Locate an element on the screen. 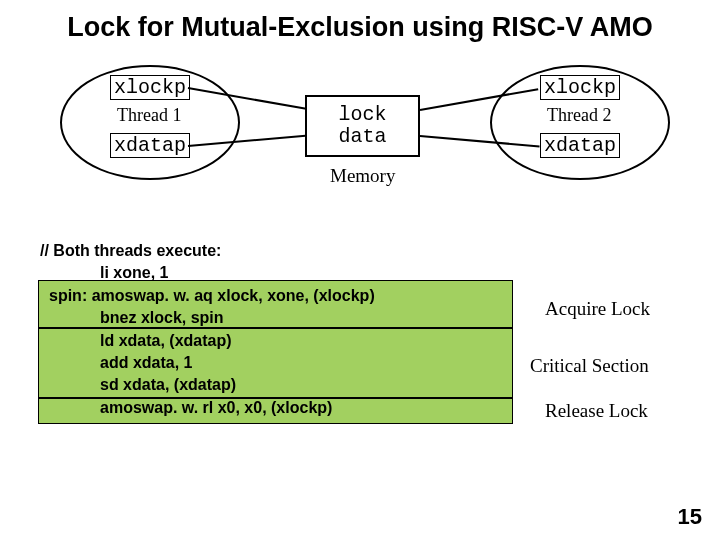 The height and width of the screenshot is (540, 720). memory-label: Memory is located at coordinates (362, 176).